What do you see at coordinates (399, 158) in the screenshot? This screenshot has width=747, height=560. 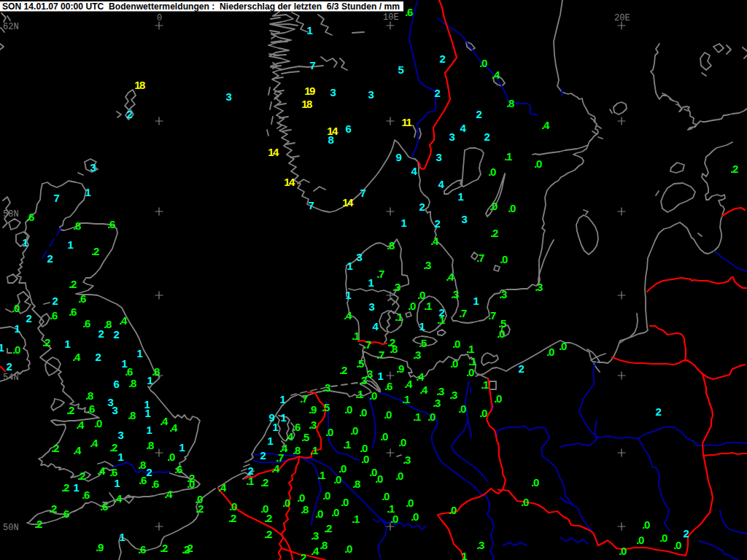 I see `svg-text: 9` at bounding box center [399, 158].